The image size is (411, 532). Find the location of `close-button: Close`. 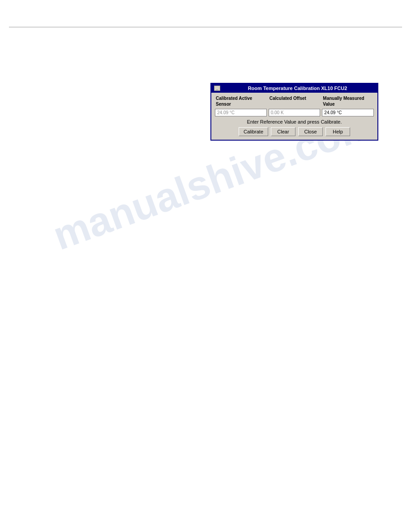

close-button: Close is located at coordinates (311, 132).